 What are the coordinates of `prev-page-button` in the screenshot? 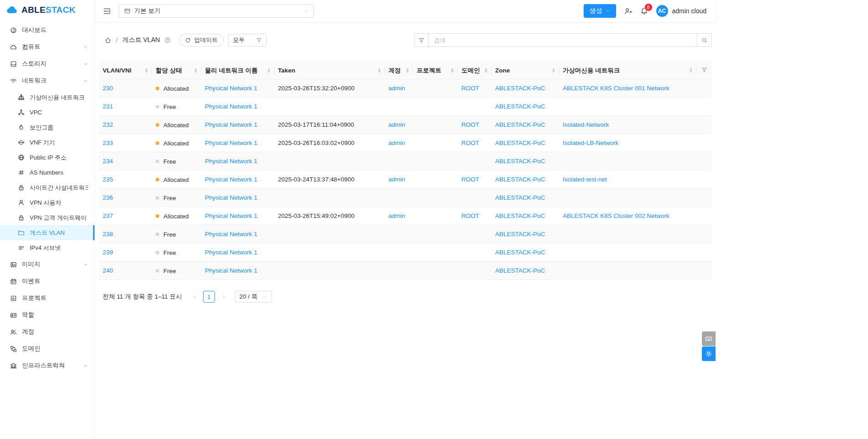 It's located at (194, 297).